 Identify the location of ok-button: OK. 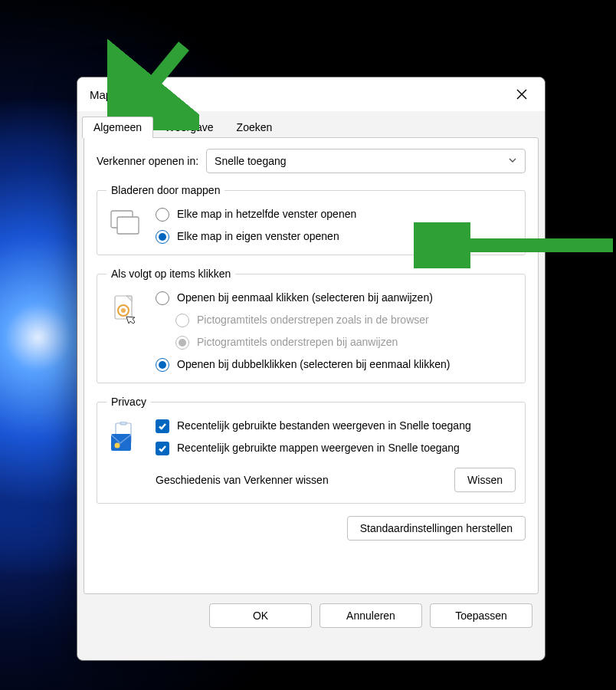
(260, 616).